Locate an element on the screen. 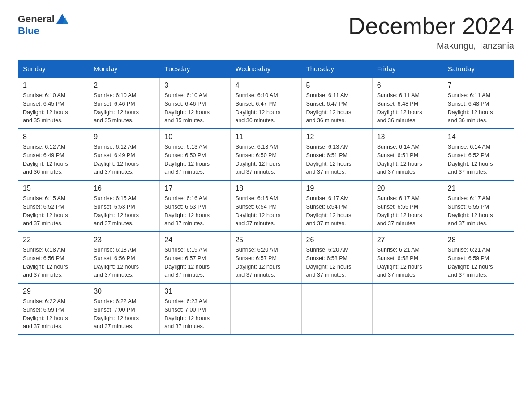 The width and height of the screenshot is (532, 411). calendar-week-1: 1Sunrise: 6:10 AMSunset: 6:45 PMDaylight… is located at coordinates (266, 103).